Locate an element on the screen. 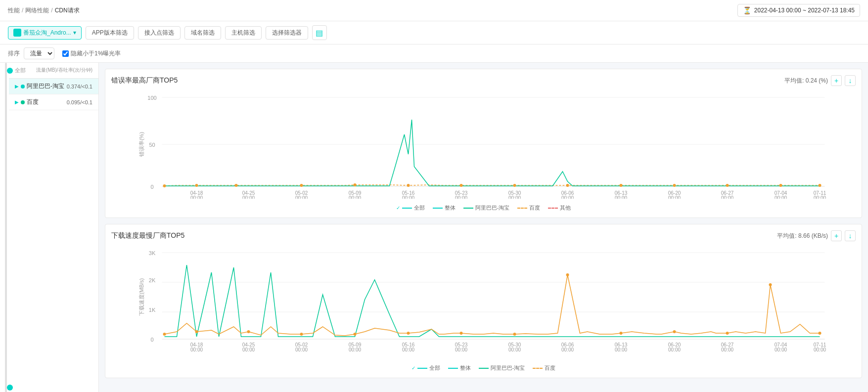 The height and width of the screenshot is (392, 868). chart-error-rate-legend: ✓ 全部 整体 阿里巴巴-淘宝 百度 其他 is located at coordinates (484, 208).